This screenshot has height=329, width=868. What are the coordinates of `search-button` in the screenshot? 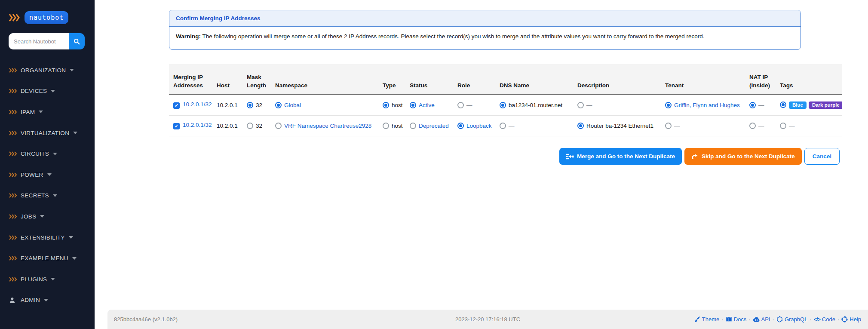 It's located at (77, 41).